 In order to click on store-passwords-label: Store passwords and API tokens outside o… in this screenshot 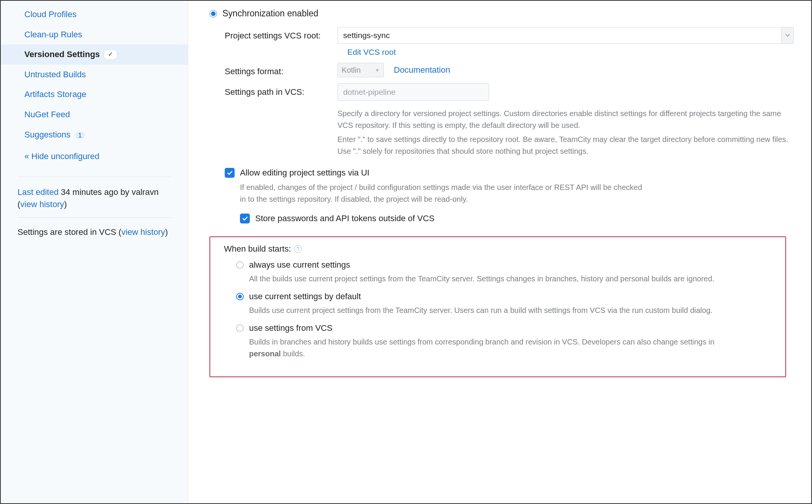, I will do `click(345, 219)`.